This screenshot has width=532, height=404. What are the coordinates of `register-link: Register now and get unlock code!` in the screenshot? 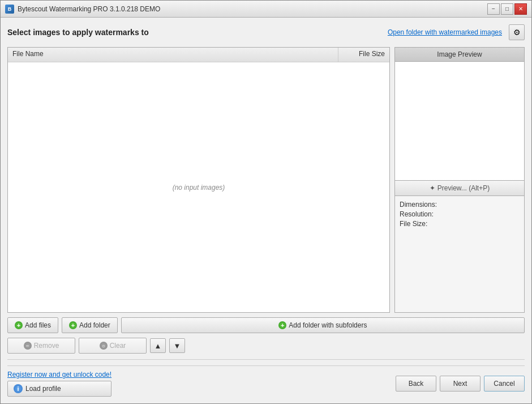 It's located at (59, 375).